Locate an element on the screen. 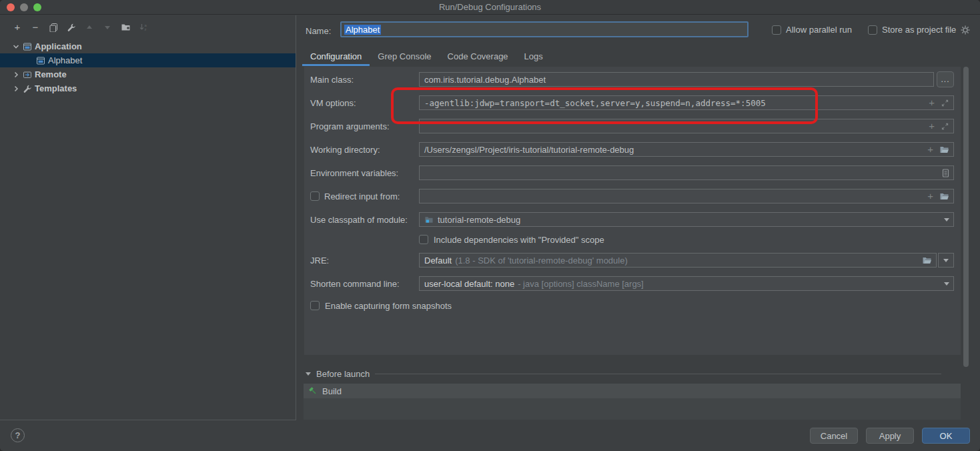  titlebar: Run/Debug Configurations is located at coordinates (490, 7).